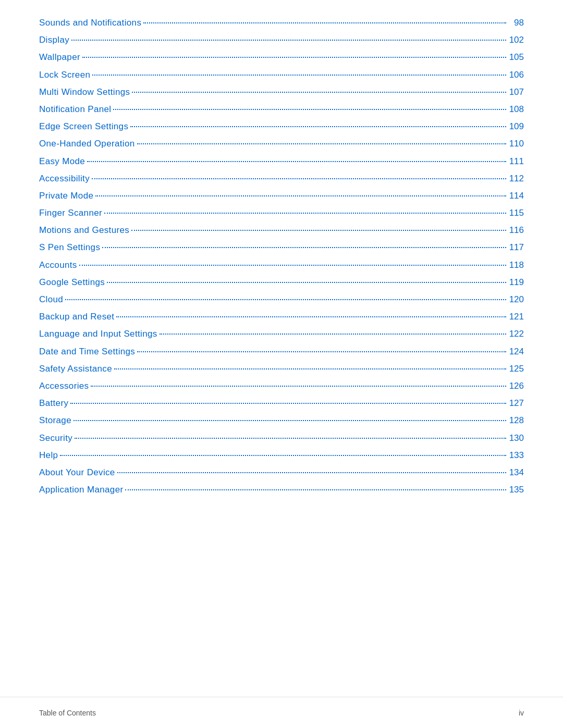  I want to click on toc-entry-page: 134, so click(516, 472).